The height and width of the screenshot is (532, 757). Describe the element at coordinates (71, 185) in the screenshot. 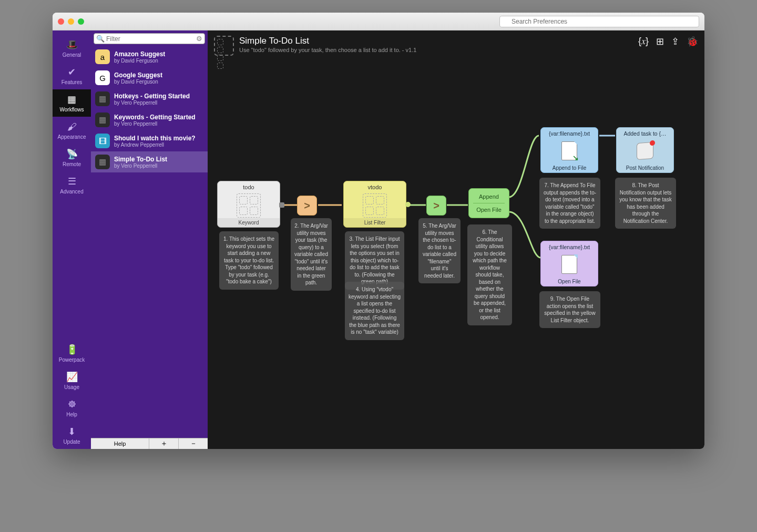

I see `sidebar-item-advanced: ☰ Advanced` at that location.